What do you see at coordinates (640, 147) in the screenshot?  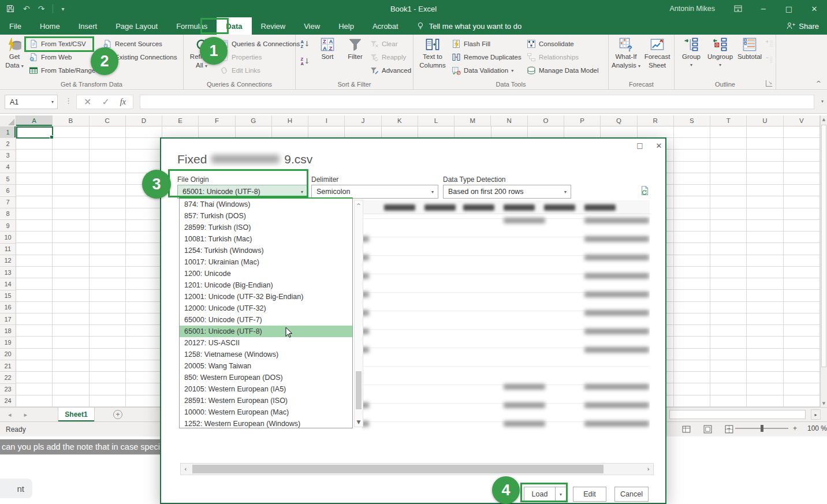 I see `dialog-maximize-icon: □` at bounding box center [640, 147].